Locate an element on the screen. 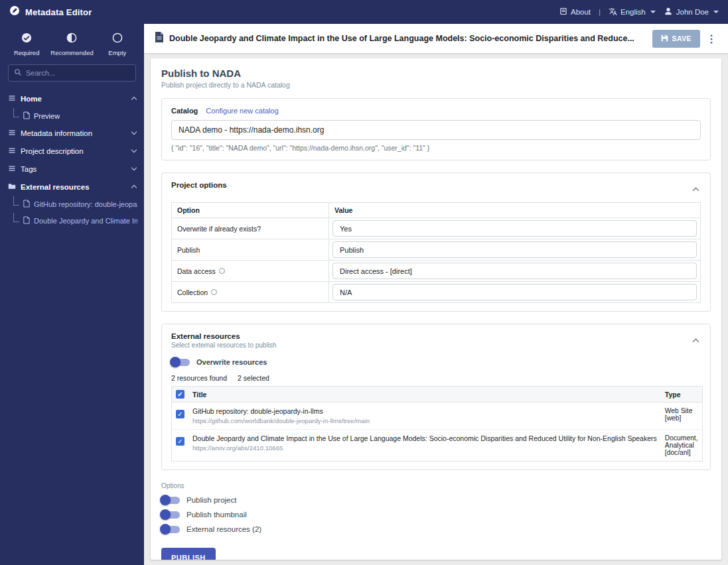  save-button-label: SAVE is located at coordinates (682, 38).